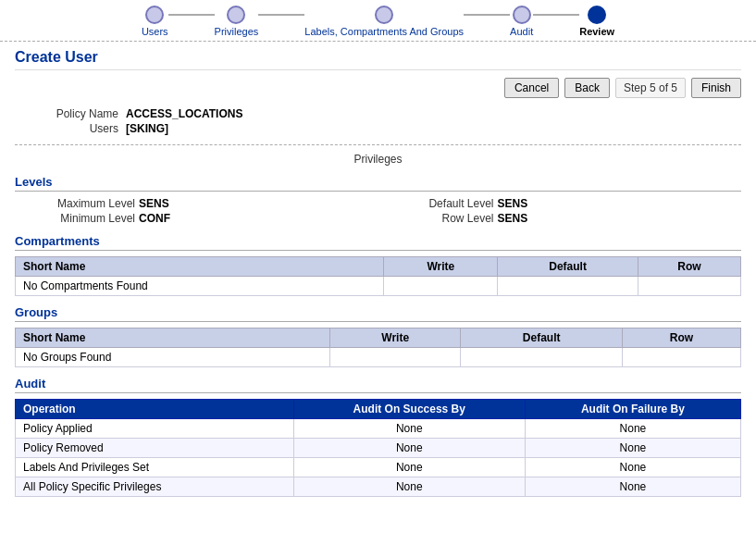 Image resolution: width=756 pixels, height=533 pixels. I want to click on audit-col-success: Audit On Success By, so click(409, 409).